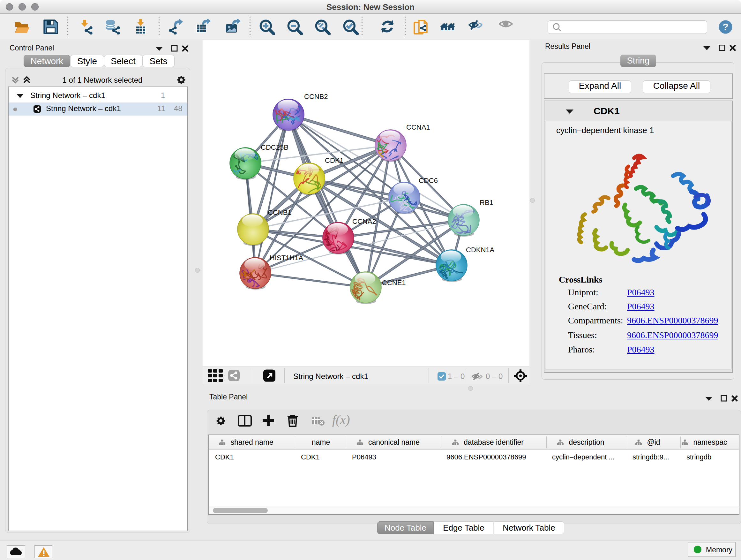  What do you see at coordinates (275, 147) in the screenshot?
I see `svg-text: CDC25B` at bounding box center [275, 147].